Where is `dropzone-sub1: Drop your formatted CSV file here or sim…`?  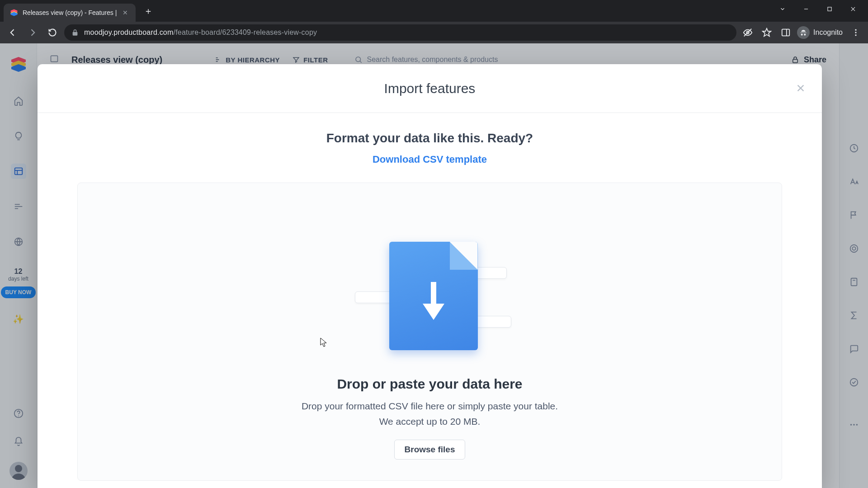
dropzone-sub1: Drop your formatted CSV file here or sim… is located at coordinates (429, 406).